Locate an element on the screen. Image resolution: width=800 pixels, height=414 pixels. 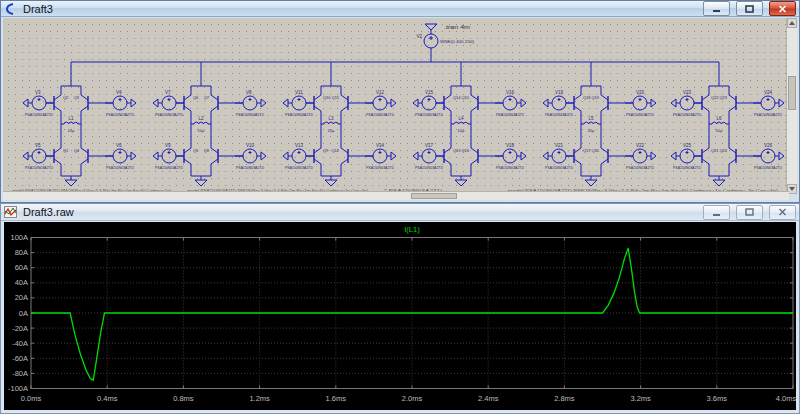
svg-text: 20A is located at coordinates (22, 298).